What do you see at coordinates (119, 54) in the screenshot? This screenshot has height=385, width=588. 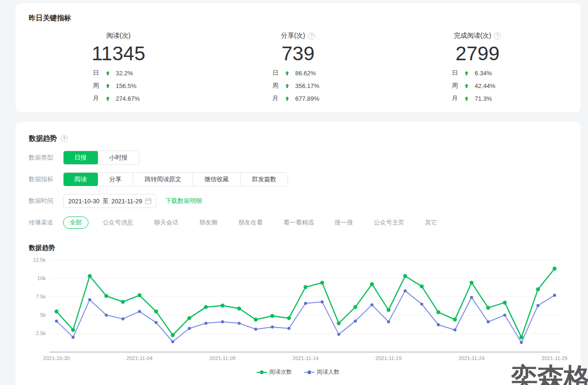 I see `metric-reads-value: 11345` at bounding box center [119, 54].